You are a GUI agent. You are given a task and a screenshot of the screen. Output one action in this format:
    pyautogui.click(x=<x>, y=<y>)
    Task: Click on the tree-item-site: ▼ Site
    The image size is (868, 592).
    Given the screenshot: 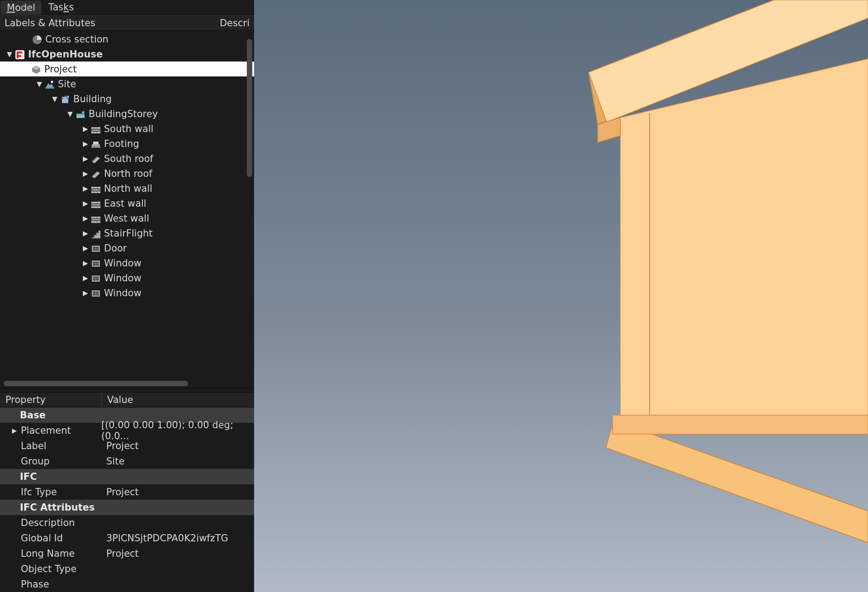 What is the action you would take?
    pyautogui.click(x=127, y=84)
    